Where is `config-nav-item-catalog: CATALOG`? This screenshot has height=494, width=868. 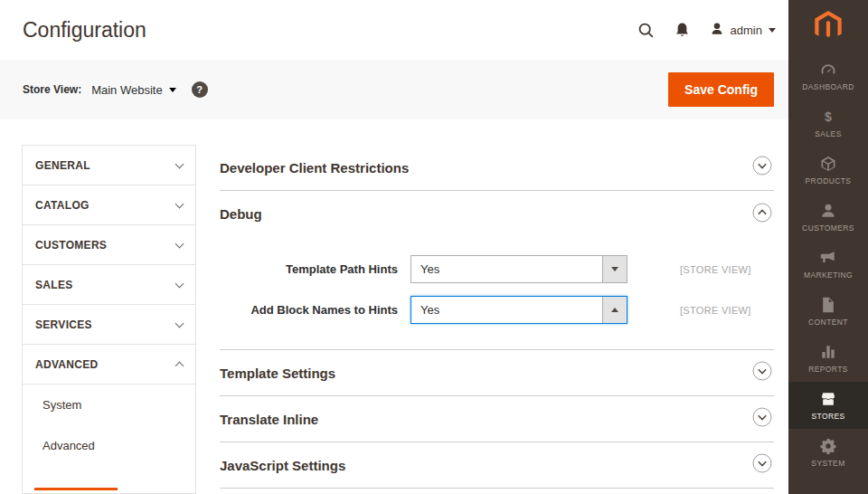 config-nav-item-catalog: CATALOG is located at coordinates (108, 205).